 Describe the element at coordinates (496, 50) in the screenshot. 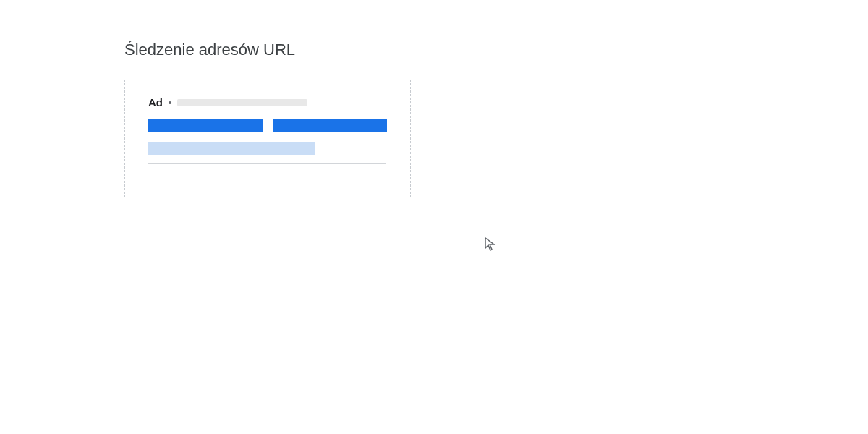

I see `section-title: Śledzenie adresów URL` at that location.